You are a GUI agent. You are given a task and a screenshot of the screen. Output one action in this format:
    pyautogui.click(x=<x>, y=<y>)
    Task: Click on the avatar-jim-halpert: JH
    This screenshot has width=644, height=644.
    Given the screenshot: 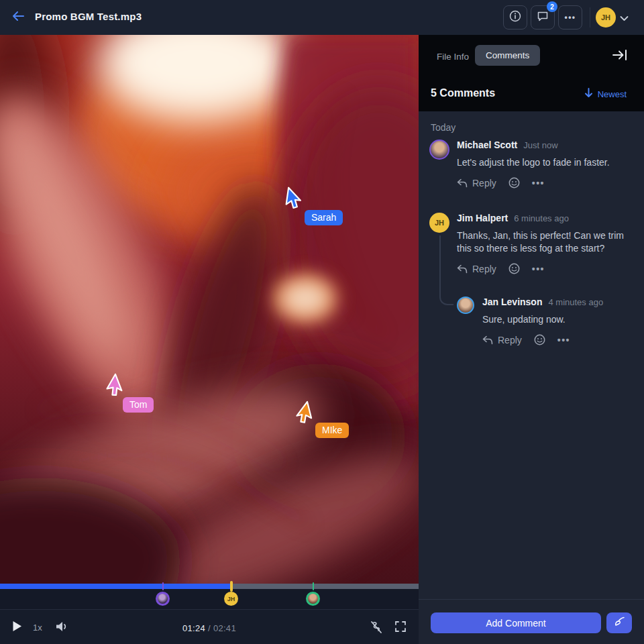 What is the action you would take?
    pyautogui.click(x=439, y=223)
    